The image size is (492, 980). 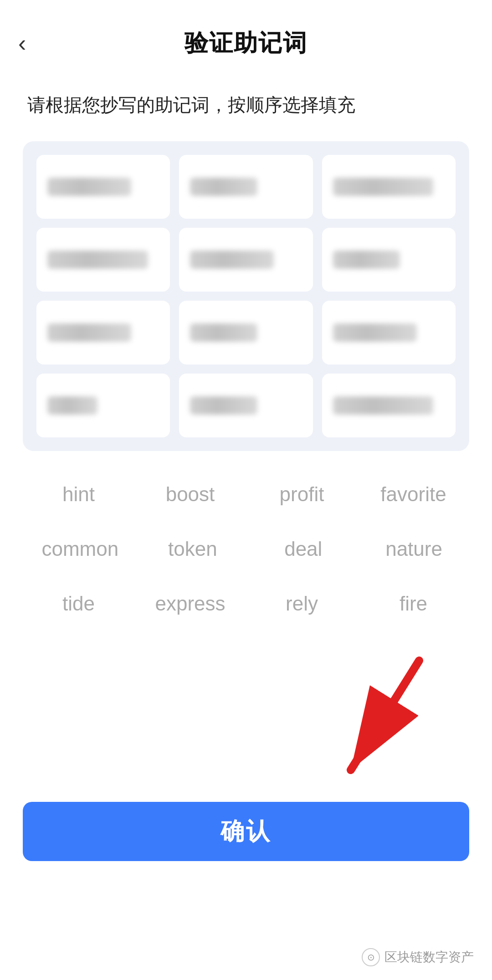 What do you see at coordinates (303, 549) in the screenshot?
I see `word-item-deal: deal` at bounding box center [303, 549].